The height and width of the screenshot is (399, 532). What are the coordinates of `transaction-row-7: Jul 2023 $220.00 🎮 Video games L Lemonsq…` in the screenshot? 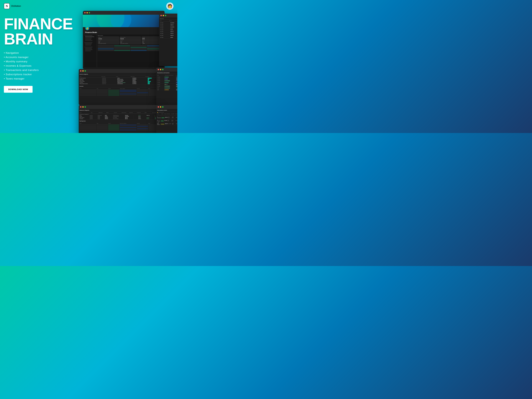 It's located at (169, 35).